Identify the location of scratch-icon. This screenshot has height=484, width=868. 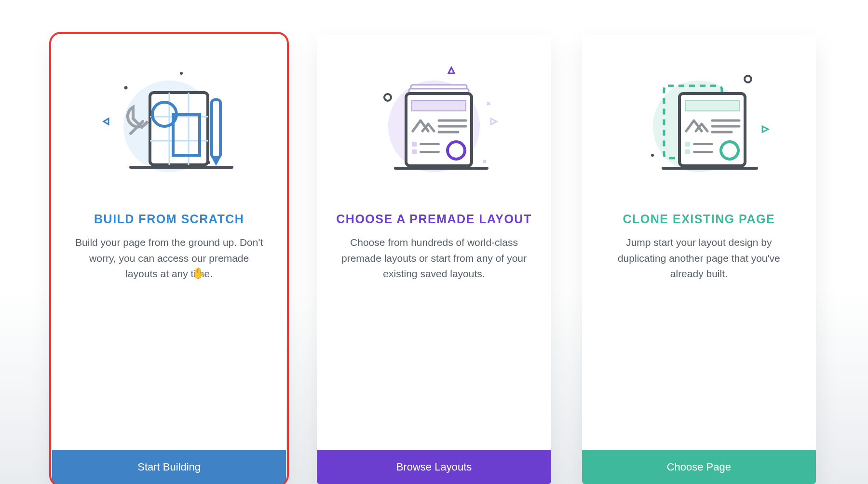
(169, 121).